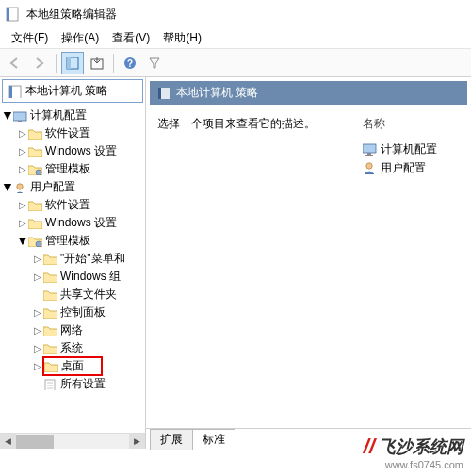 This screenshot has height=476, width=471. I want to click on tree-label: 控制面板, so click(83, 313).